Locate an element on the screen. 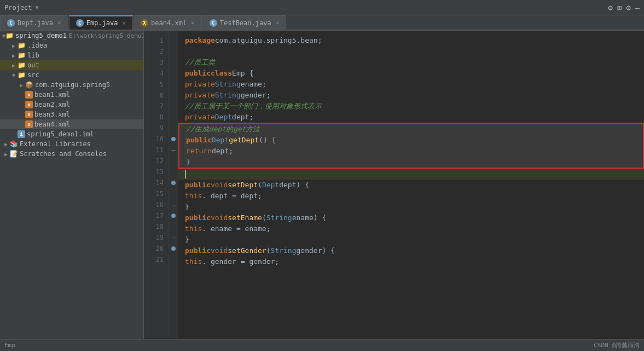  code-line-5: private String ename; is located at coordinates (411, 84).